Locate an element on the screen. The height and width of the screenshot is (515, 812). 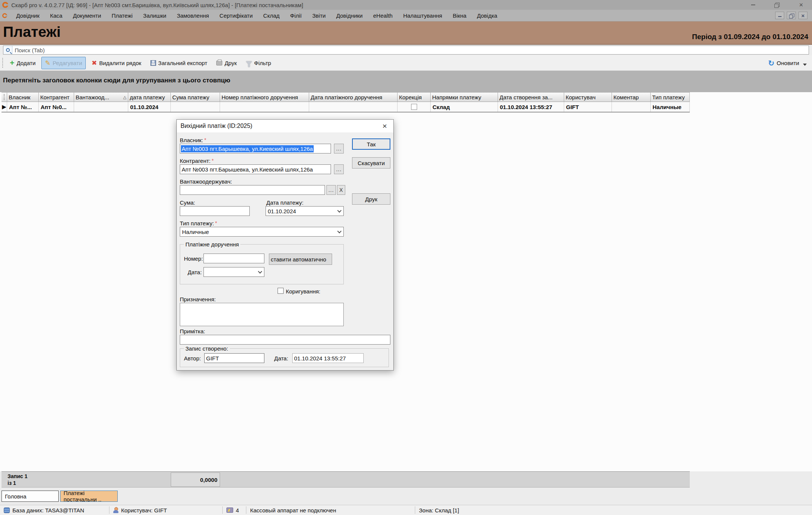
record-count-line1: Запис 1 is located at coordinates (17, 476).